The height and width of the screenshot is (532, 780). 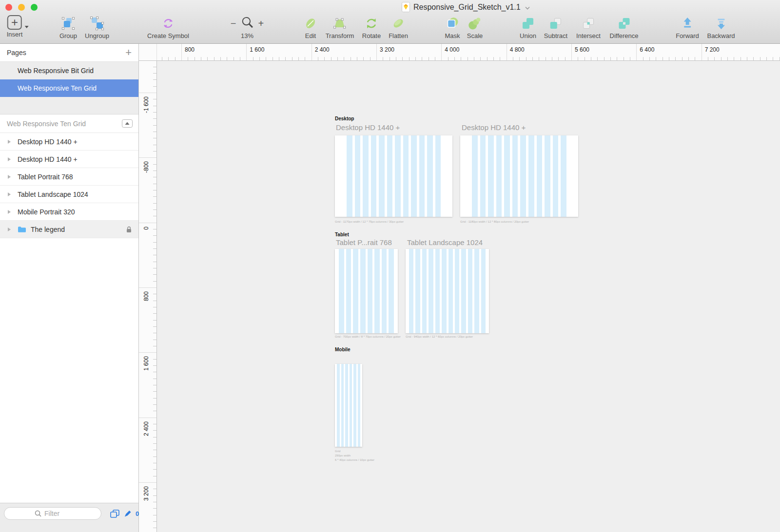 I want to click on layer-row-5: Mobile Portrait 320, so click(x=69, y=212).